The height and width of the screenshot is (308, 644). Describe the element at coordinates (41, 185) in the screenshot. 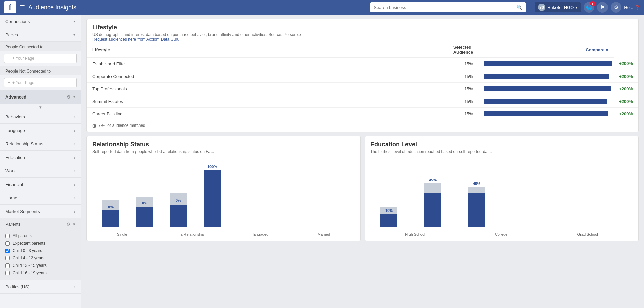

I see `sidebar-item-financial: Financial ›` at that location.